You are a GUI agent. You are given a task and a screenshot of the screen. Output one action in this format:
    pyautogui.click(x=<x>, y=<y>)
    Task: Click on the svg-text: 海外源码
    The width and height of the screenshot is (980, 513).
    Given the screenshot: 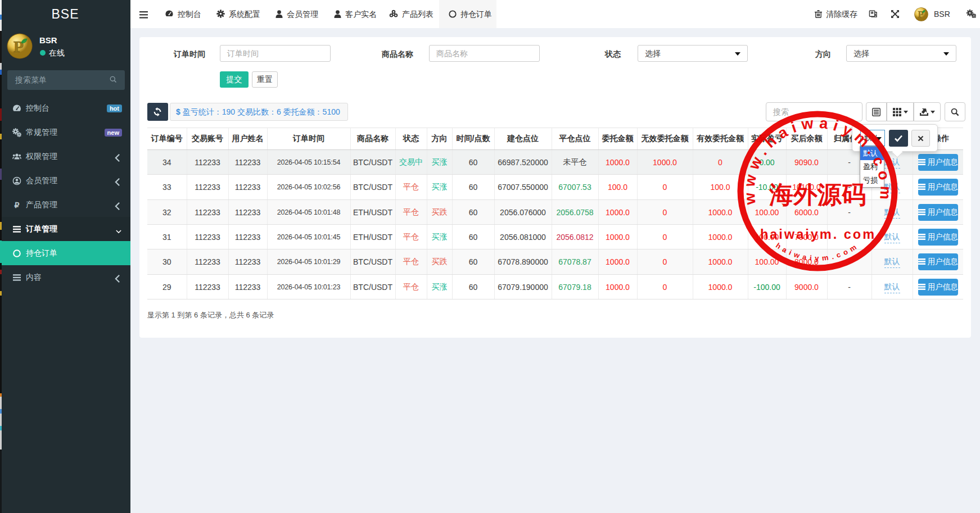 What is the action you would take?
    pyautogui.click(x=818, y=194)
    